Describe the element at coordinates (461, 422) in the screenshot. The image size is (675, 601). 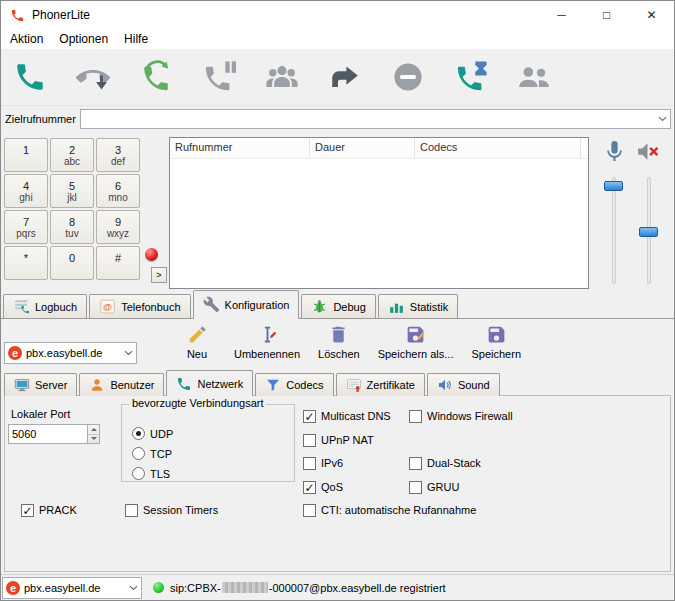
I see `checkbox-windows-firewall: Windows Firewall` at that location.